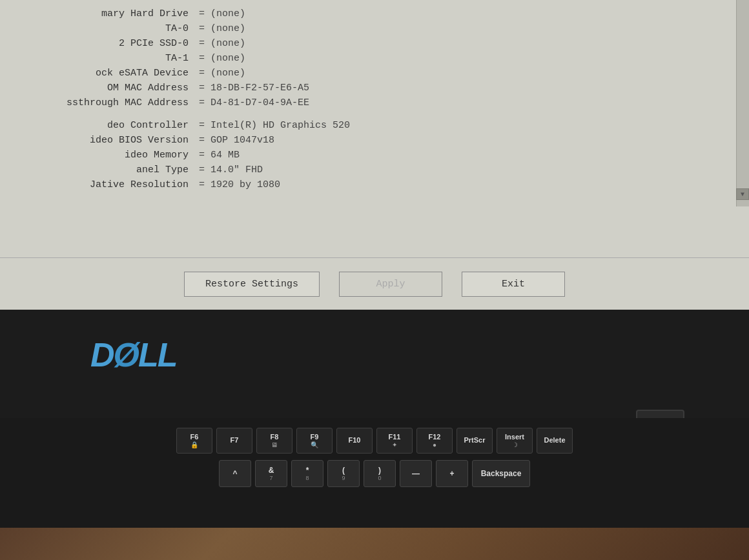 Image resolution: width=749 pixels, height=560 pixels. I want to click on bios-label: deo Controller, so click(103, 125).